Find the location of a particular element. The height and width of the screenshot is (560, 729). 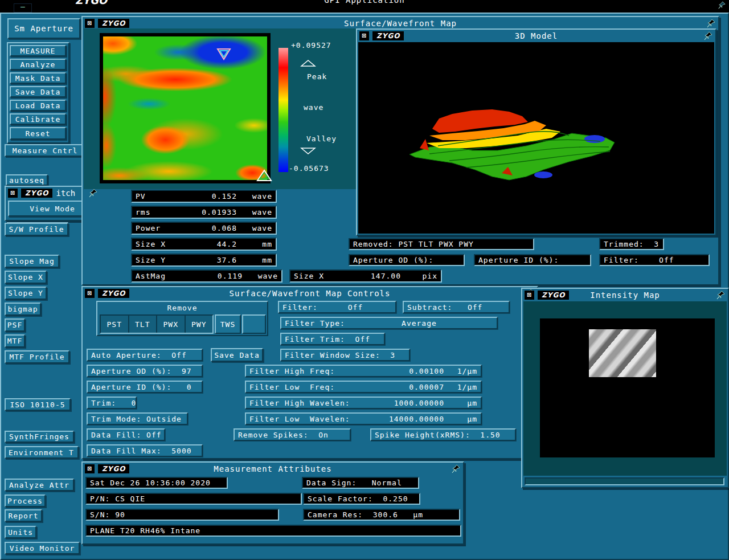

remove-tlt-button: TLT is located at coordinates (144, 324).